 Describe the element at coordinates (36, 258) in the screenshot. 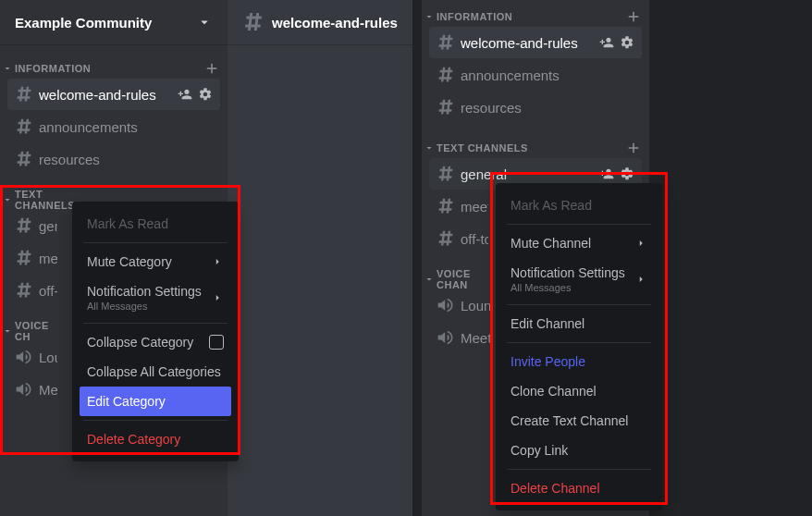

I see `channel-meeting-plans: meet` at that location.